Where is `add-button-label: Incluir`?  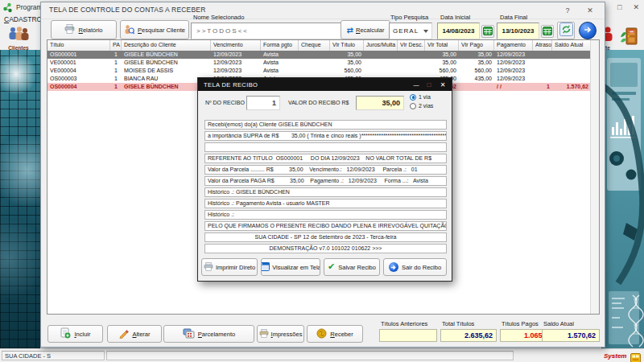 add-button-label: Incluir is located at coordinates (82, 335).